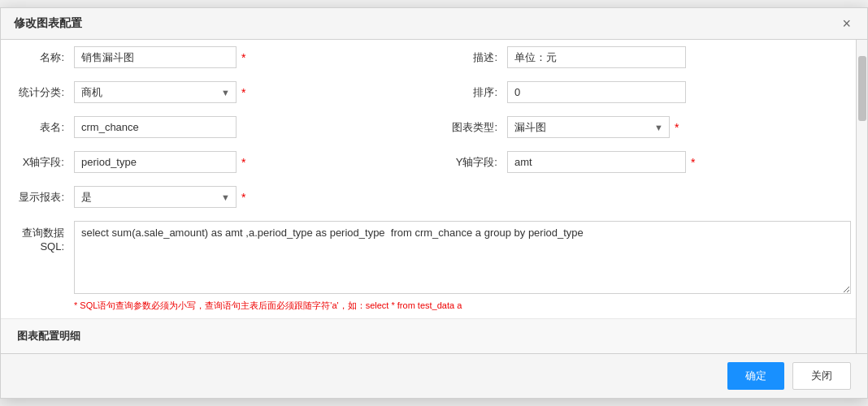 The image size is (868, 406). Describe the element at coordinates (676, 127) in the screenshot. I see `chart-type-required: *` at that location.